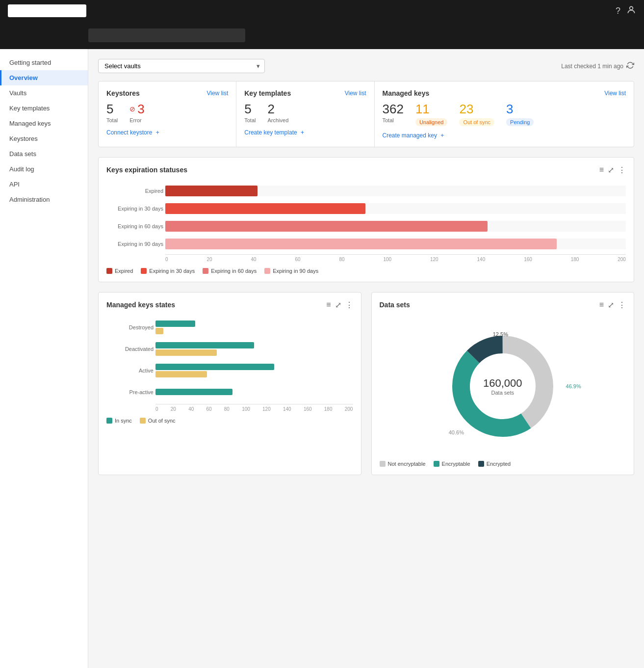 The width and height of the screenshot is (644, 668). Describe the element at coordinates (44, 108) in the screenshot. I see `sidebar-item-key-templates: Key templates` at that location.